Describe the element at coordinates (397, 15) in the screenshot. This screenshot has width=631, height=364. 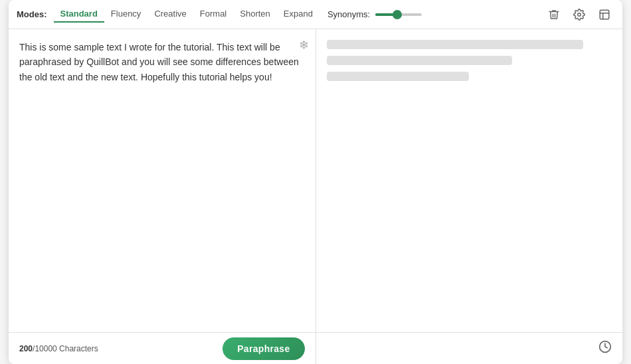
I see `slider-thumb` at that location.